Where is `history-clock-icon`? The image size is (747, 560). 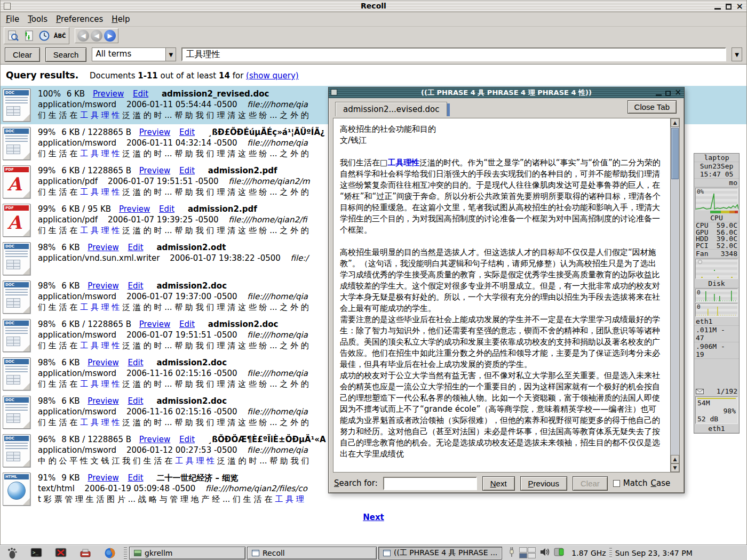 history-clock-icon is located at coordinates (44, 36).